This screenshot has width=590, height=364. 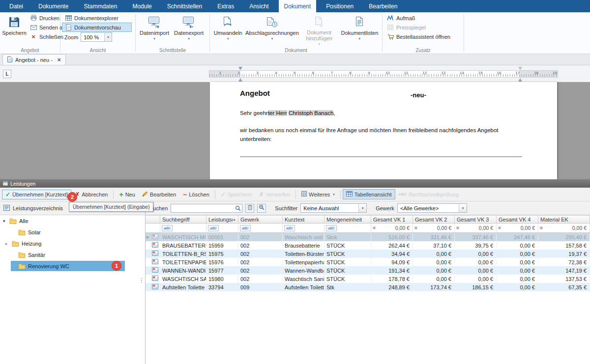 I want to click on expand-icon: ▸, so click(x=9, y=244).